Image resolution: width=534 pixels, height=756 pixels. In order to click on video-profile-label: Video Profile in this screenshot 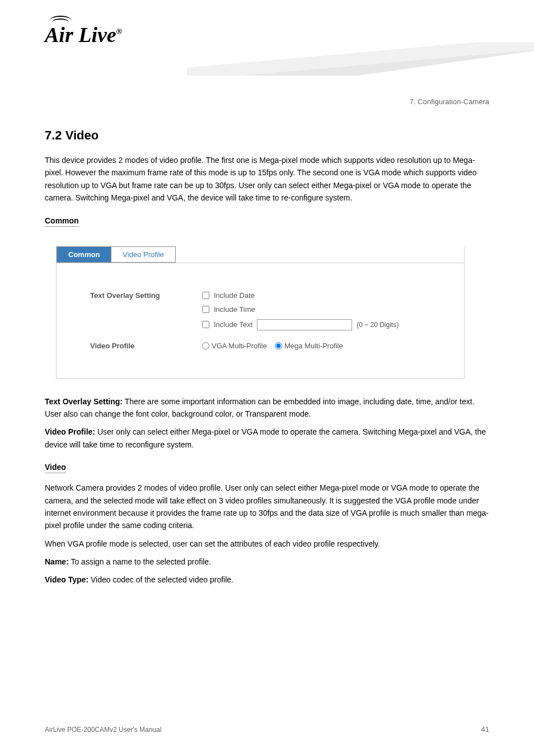, I will do `click(146, 346)`.